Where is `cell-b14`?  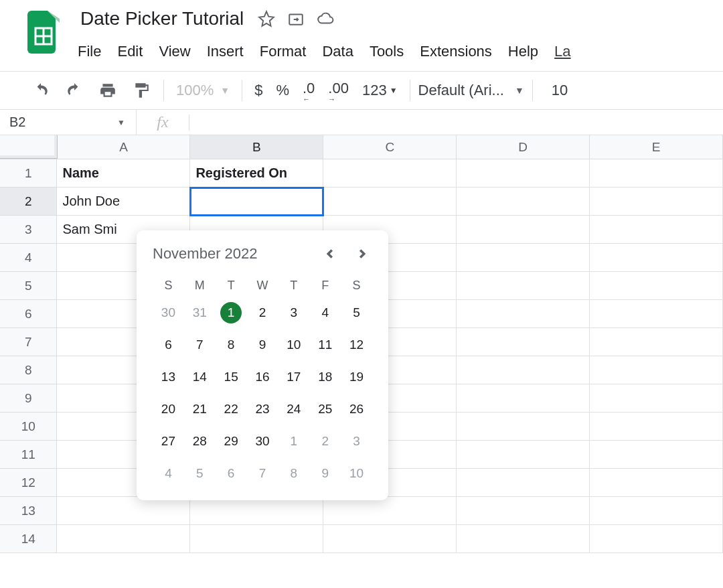 cell-b14 is located at coordinates (257, 539).